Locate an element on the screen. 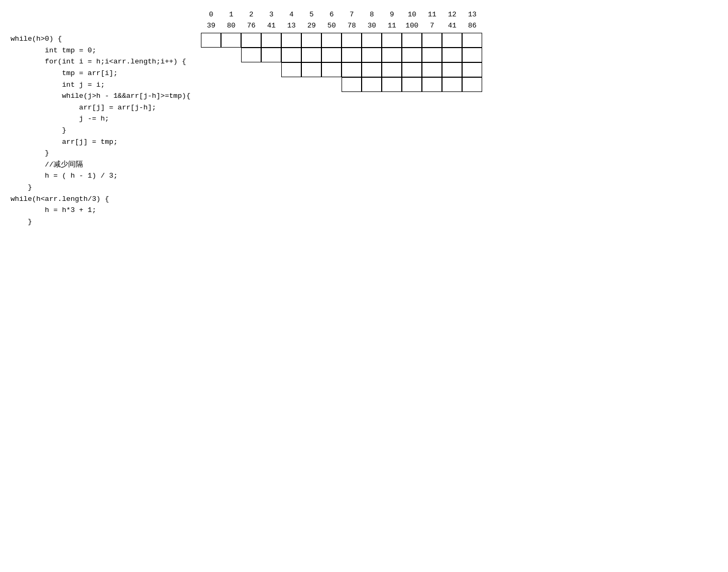 The height and width of the screenshot is (572, 728). value-cell: 80 is located at coordinates (231, 25).